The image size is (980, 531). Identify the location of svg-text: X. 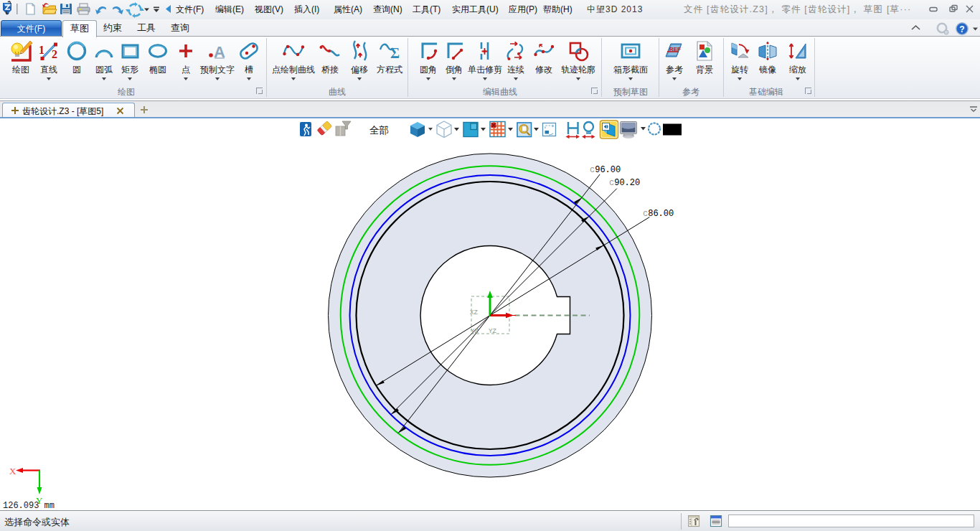
(13, 471).